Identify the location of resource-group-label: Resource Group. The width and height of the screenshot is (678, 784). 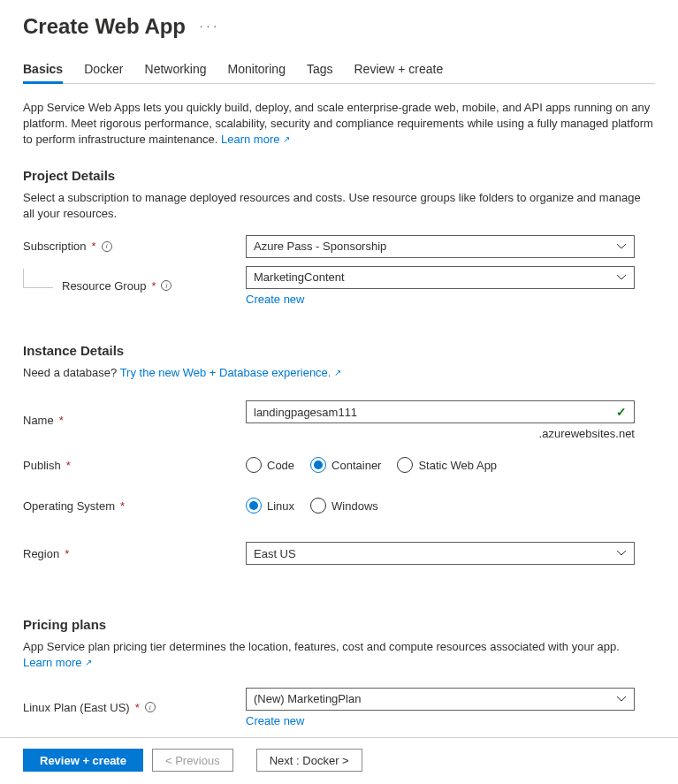
(104, 286).